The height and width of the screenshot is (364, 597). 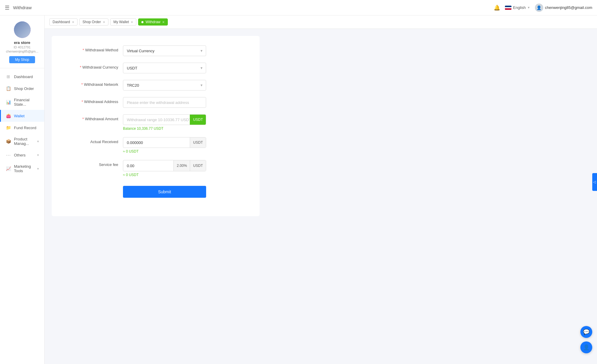 I want to click on withdrawal-method-select: Virtual Currency Bank Transfer, so click(x=165, y=51).